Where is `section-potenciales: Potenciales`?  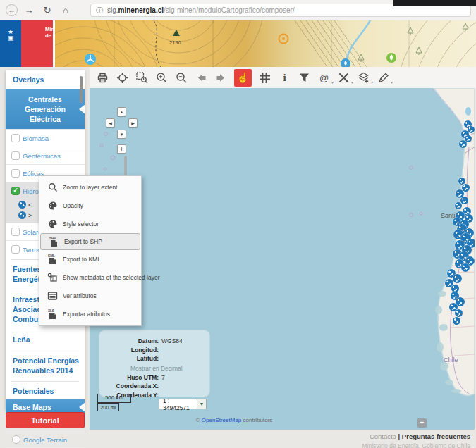 section-potenciales: Potenciales is located at coordinates (45, 390).